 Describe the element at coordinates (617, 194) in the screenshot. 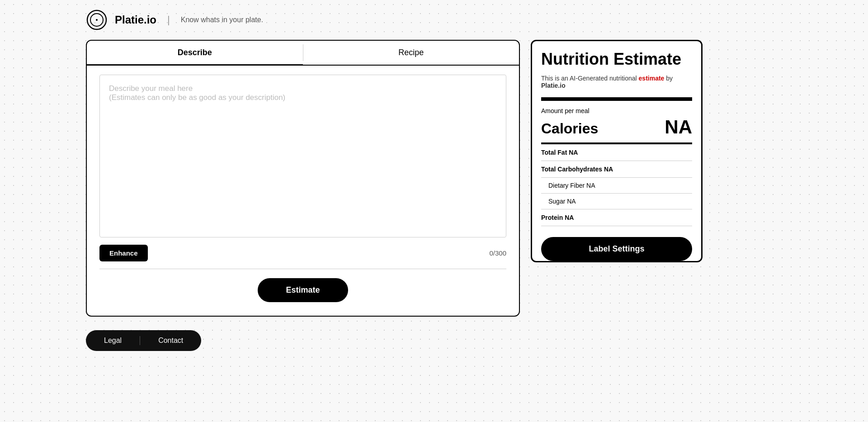

I see `divider-fiber` at that location.